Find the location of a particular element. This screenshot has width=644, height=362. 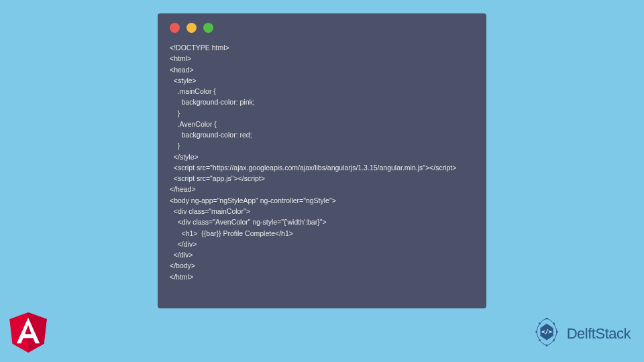

angular-logo-icon is located at coordinates (28, 333).